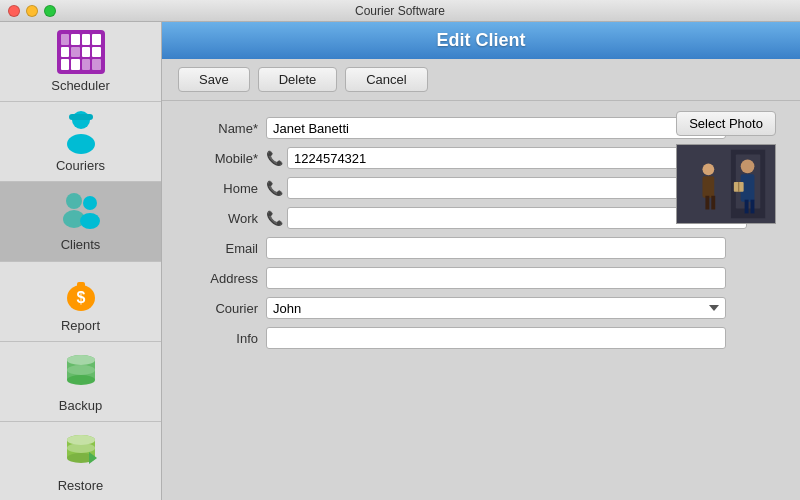 The width and height of the screenshot is (800, 500). What do you see at coordinates (81, 292) in the screenshot?
I see `report-icon: $` at bounding box center [81, 292].